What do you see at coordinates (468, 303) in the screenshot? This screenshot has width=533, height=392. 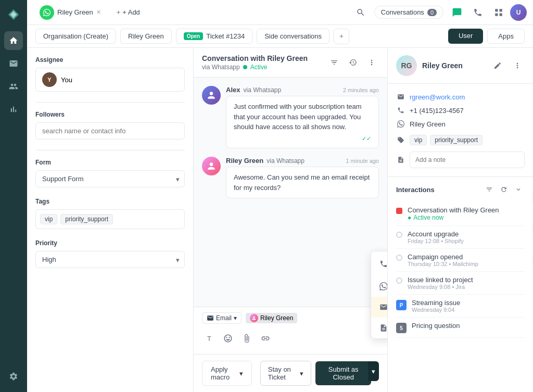 I see `int5-title: Streaming issue` at bounding box center [468, 303].